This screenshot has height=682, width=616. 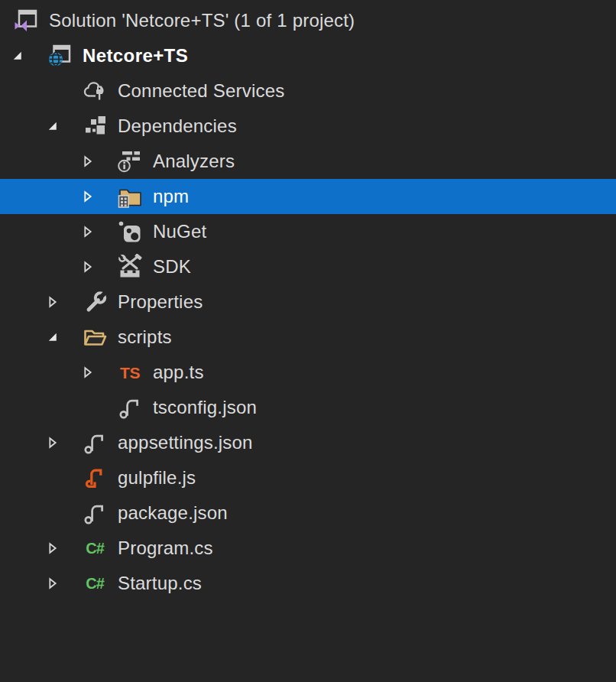 What do you see at coordinates (95, 302) in the screenshot?
I see `wrench-icon` at bounding box center [95, 302].